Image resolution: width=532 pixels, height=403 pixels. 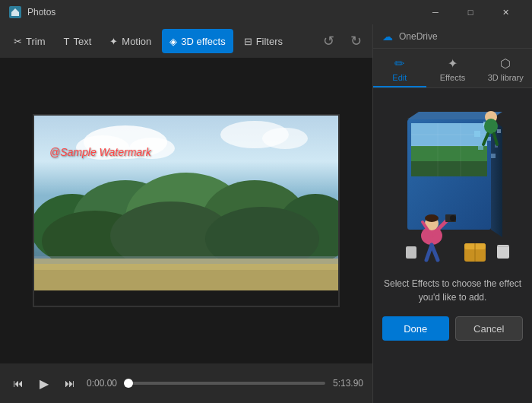 What do you see at coordinates (453, 68) in the screenshot?
I see `tab-effects: ✦ Effects` at bounding box center [453, 68].